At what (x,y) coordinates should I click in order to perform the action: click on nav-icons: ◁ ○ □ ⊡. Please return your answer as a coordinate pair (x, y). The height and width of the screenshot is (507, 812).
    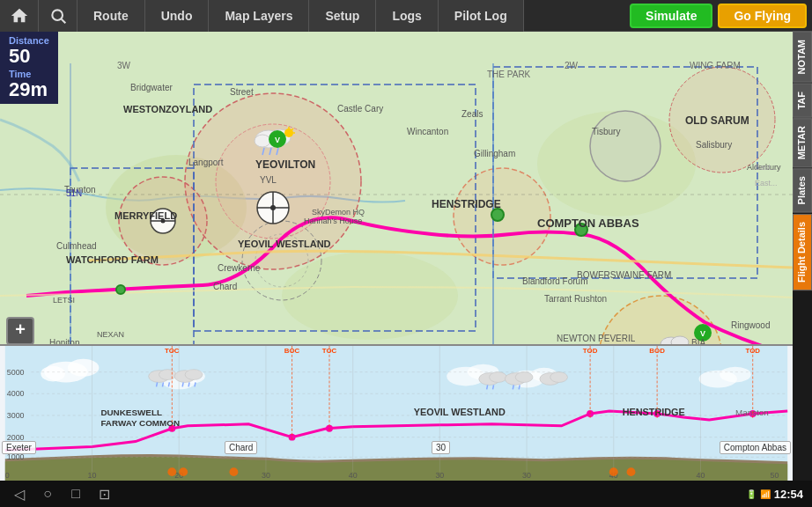
    Looking at the image, I should click on (62, 494).